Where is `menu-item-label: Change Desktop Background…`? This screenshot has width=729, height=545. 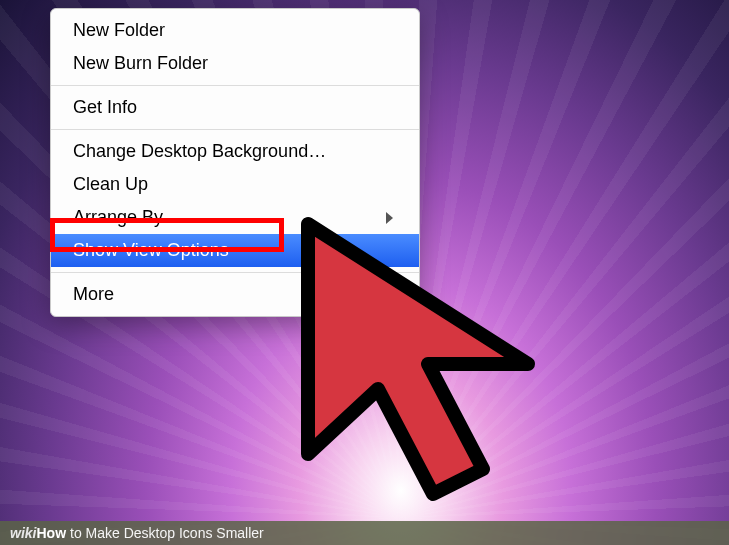 menu-item-label: Change Desktop Background… is located at coordinates (200, 152).